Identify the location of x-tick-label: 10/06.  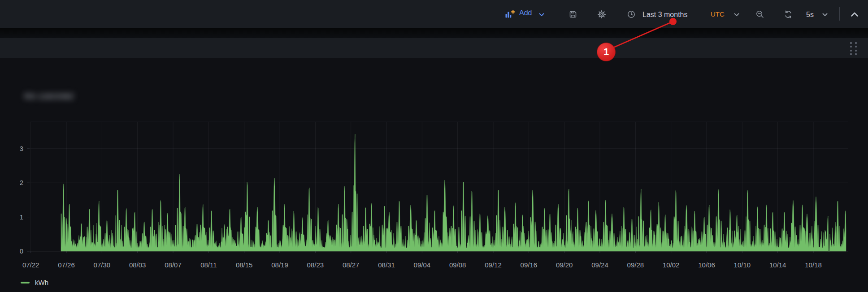
(707, 265).